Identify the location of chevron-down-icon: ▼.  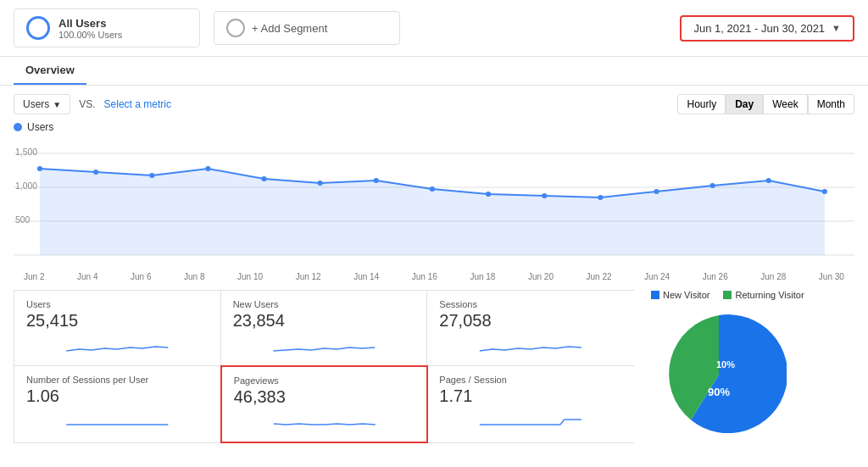
(836, 28).